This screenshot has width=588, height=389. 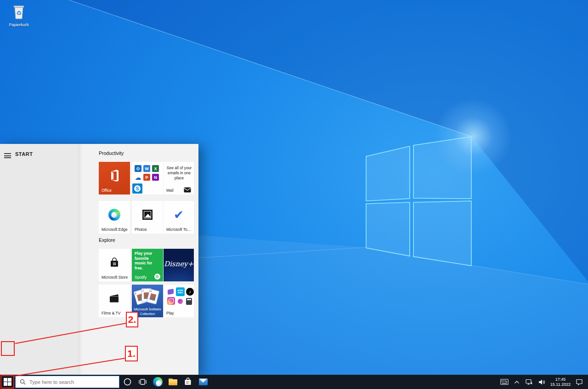 I want to click on disney-plus-logo: Disney+, so click(x=179, y=264).